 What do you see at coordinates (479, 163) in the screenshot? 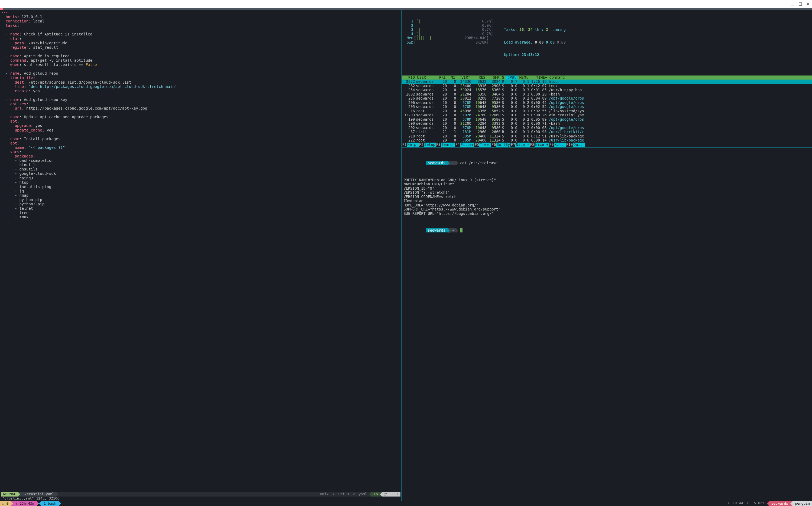
I see `shell-command: cat /etc/*release` at bounding box center [479, 163].